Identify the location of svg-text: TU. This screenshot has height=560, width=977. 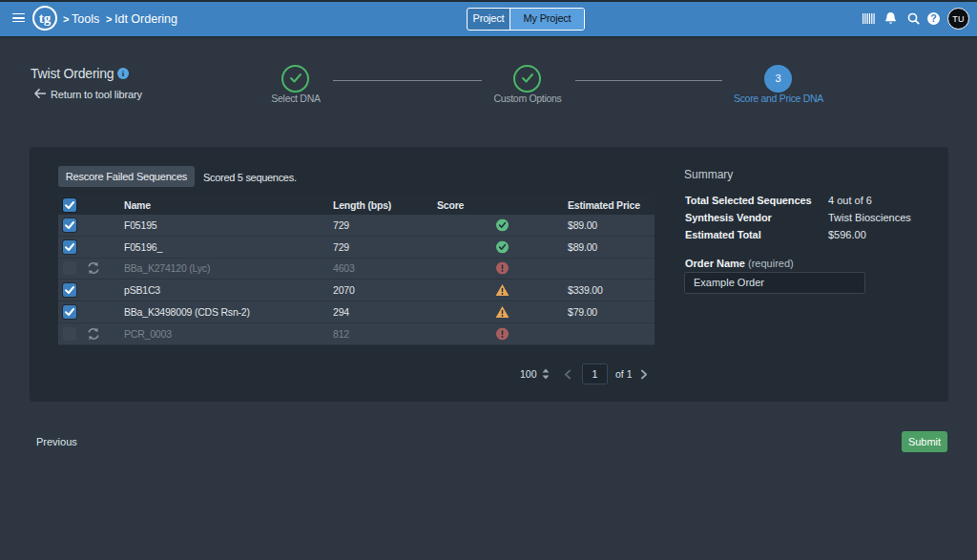
(958, 19).